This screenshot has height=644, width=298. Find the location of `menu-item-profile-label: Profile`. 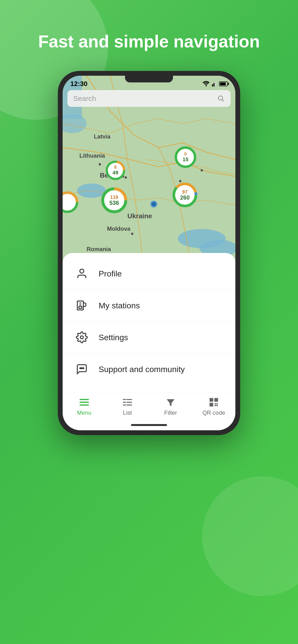

menu-item-profile-label: Profile is located at coordinates (110, 274).